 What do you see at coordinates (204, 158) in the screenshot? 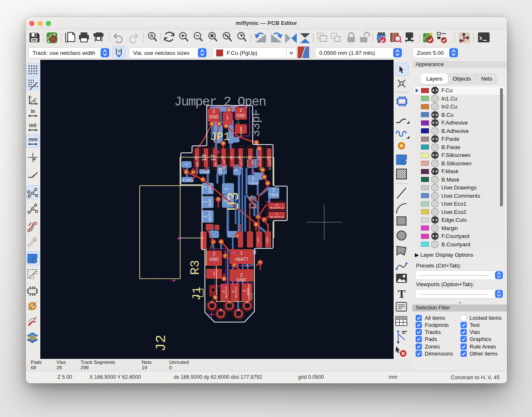
I see `svg-text: 18` at bounding box center [204, 158].